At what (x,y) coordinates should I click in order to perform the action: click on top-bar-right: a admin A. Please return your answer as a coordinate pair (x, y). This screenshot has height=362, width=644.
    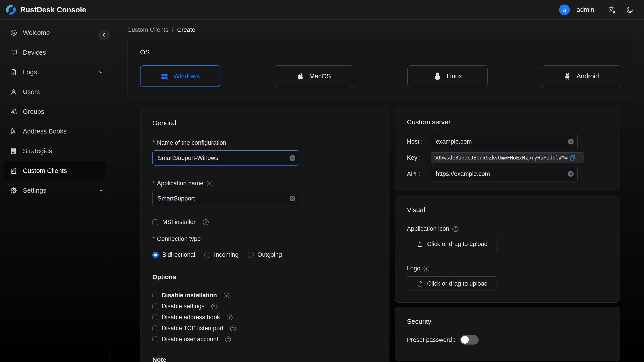
    Looking at the image, I should click on (597, 10).